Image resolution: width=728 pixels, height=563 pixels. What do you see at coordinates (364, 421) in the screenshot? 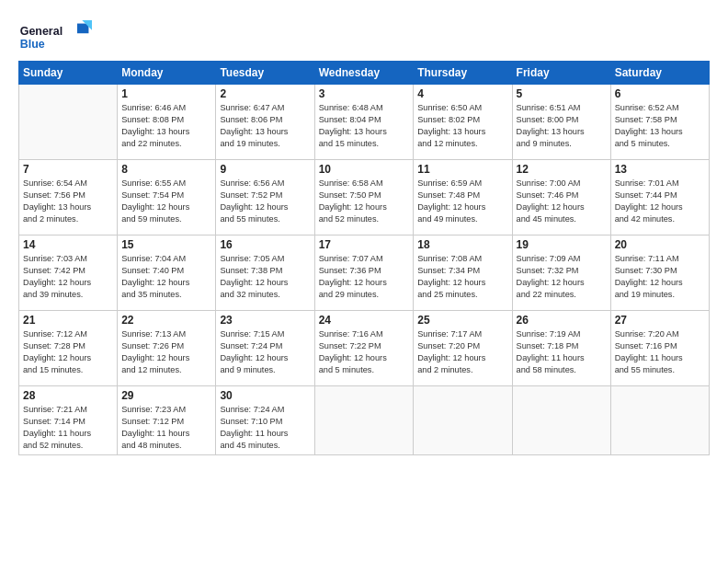
I see `week-row-4: 28Sunrise: 7:21 AM Sunset: 7:14 PM Dayli…` at bounding box center [364, 421].